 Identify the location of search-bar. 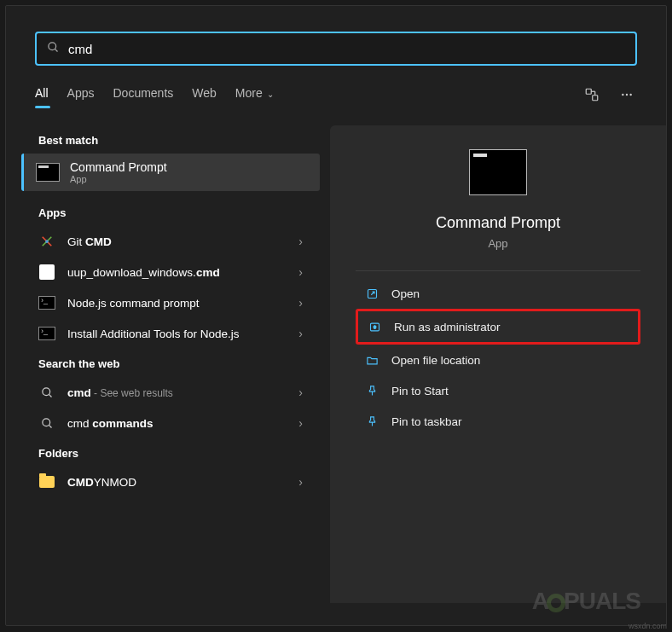
(336, 49).